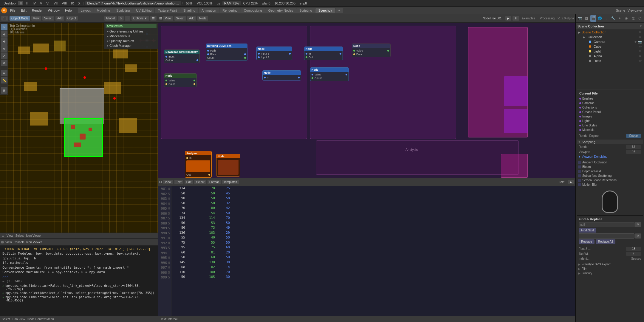 This screenshot has height=322, width=644. I want to click on node-tree-selector: NodeTree.001, so click(492, 18).